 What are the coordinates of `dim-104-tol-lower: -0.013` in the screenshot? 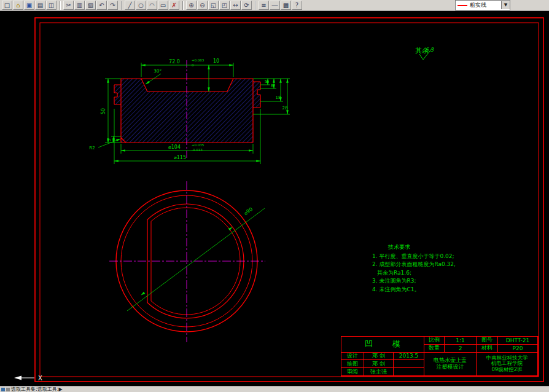 It's located at (197, 150).